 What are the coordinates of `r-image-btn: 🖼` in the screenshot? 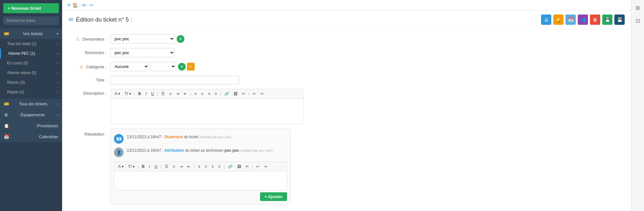 It's located at (239, 167).